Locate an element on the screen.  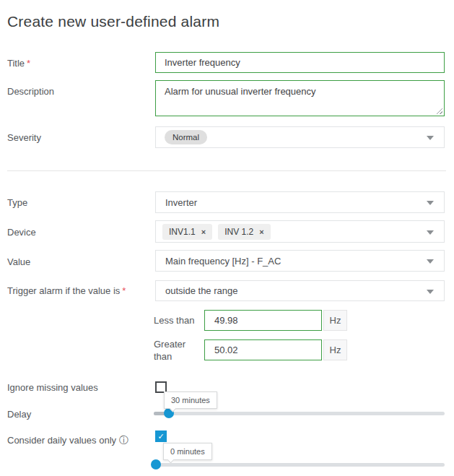
title-label-text: Title is located at coordinates (16, 64).